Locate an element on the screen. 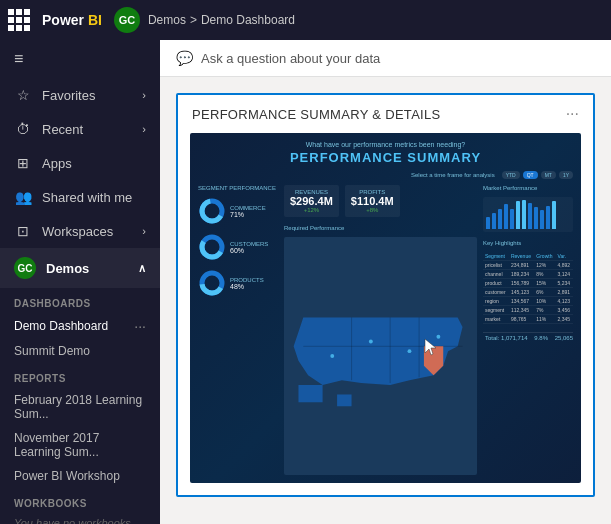  table-row: segment112,3457%3,456 is located at coordinates (528, 310).